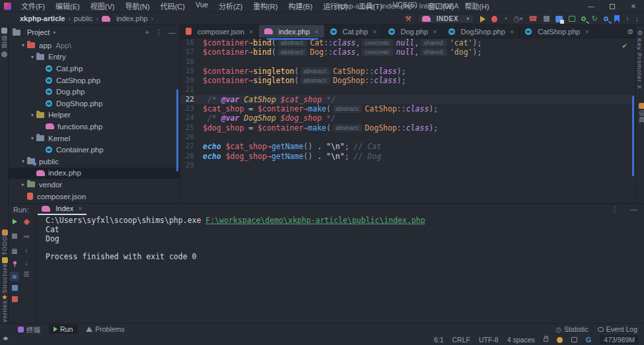 The height and width of the screenshot is (345, 644). I want to click on find-icon, so click(606, 18).